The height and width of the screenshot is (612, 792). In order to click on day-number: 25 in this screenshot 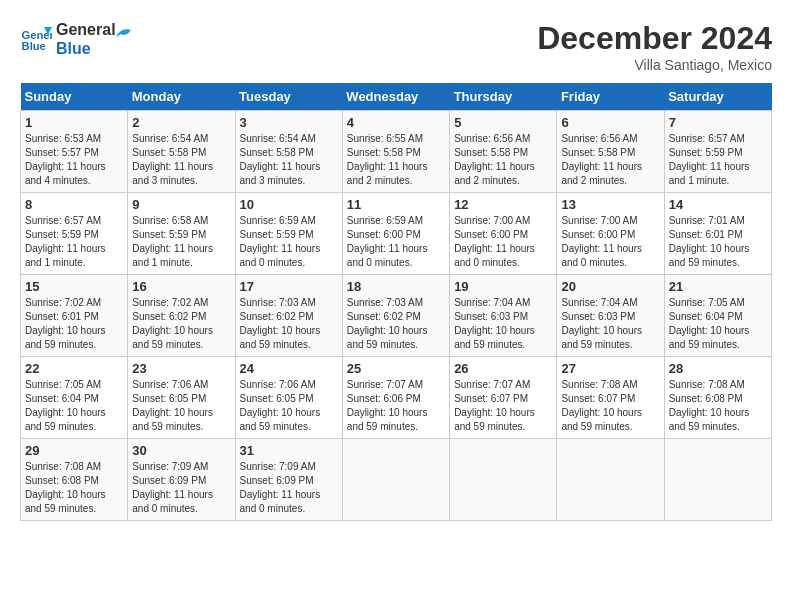, I will do `click(396, 368)`.